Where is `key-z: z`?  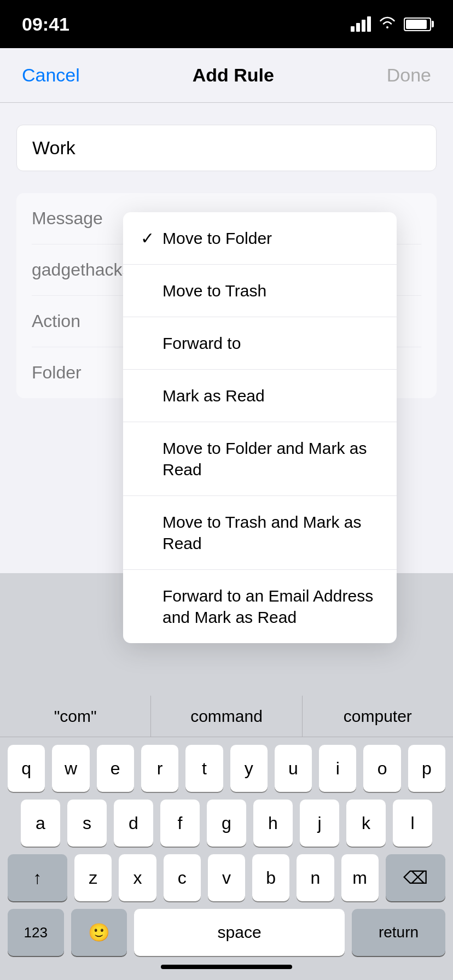 key-z: z is located at coordinates (93, 878).